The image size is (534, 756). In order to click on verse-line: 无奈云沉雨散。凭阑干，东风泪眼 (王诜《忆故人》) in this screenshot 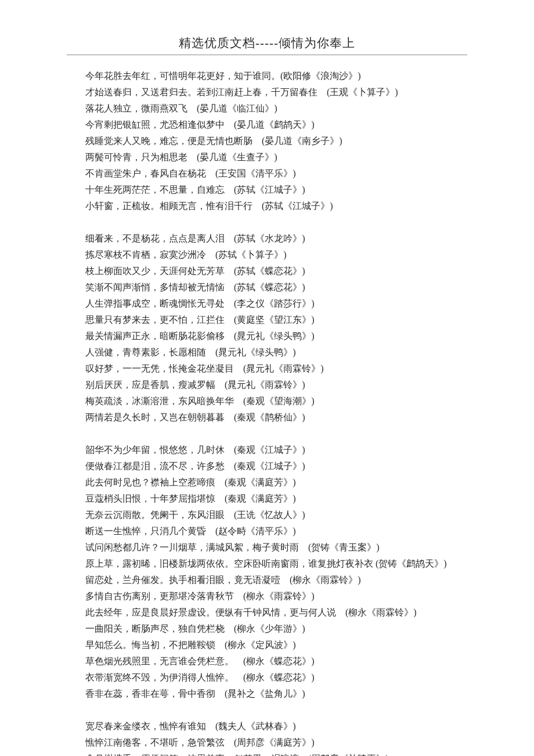, I will do `click(267, 515)`.